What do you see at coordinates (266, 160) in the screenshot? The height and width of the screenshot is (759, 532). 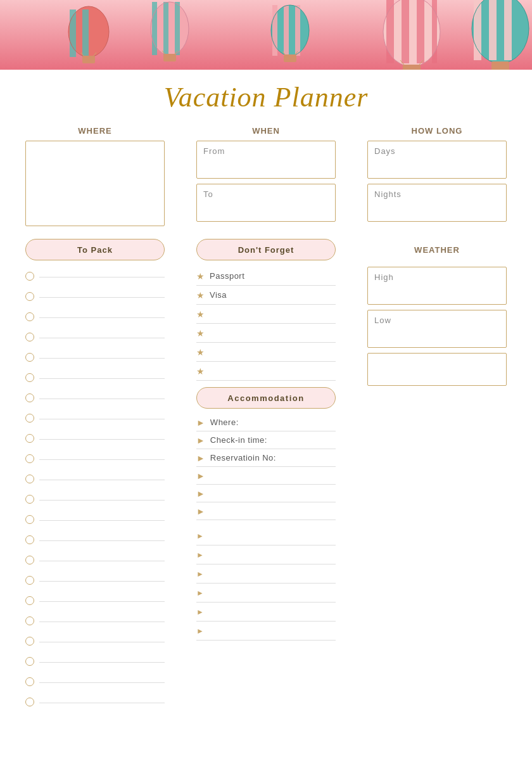 I see `from-input-box: From` at bounding box center [266, 160].